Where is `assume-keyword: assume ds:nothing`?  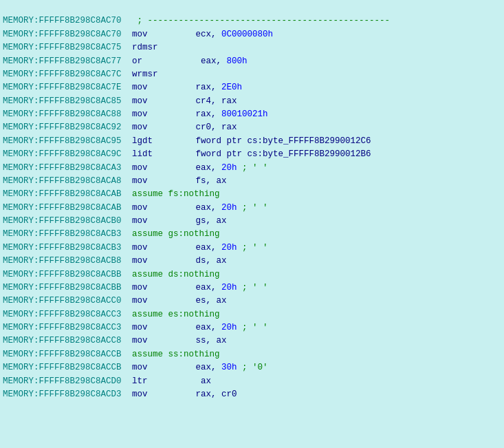
assume-keyword: assume ds:nothing is located at coordinates (176, 275).